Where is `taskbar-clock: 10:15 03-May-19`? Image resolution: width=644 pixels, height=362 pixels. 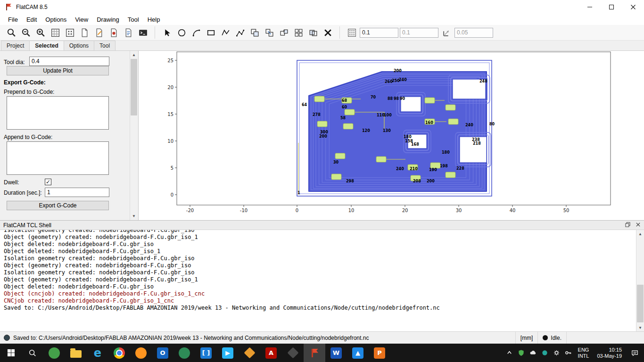 taskbar-clock: 10:15 03-May-19 is located at coordinates (609, 353).